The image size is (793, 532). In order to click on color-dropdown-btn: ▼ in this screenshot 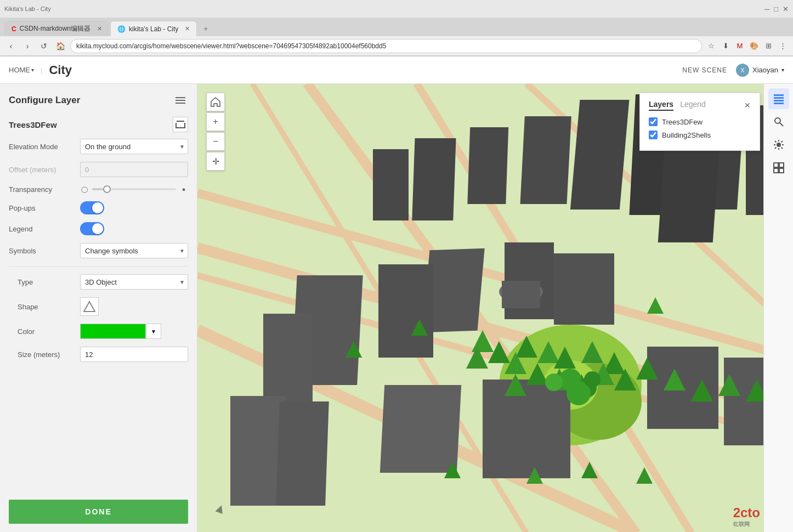, I will do `click(154, 331)`.